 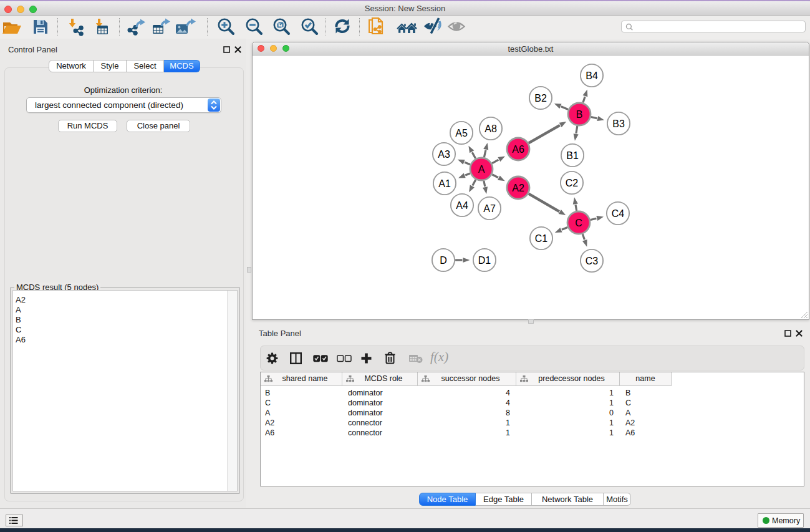 I want to click on svg-text: A6, so click(x=518, y=150).